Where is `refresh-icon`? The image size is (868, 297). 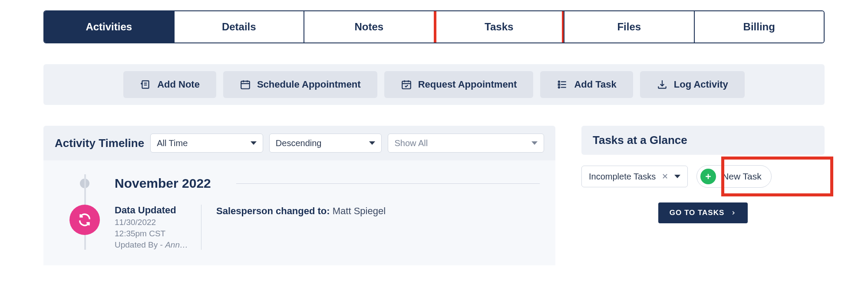
refresh-icon is located at coordinates (85, 220).